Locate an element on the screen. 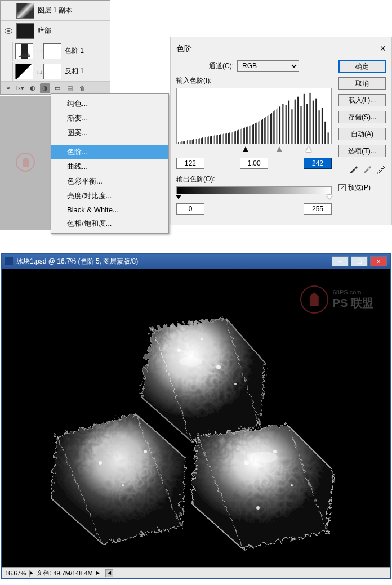 This screenshot has height=585, width=392. editor-background is located at coordinates (25, 163).